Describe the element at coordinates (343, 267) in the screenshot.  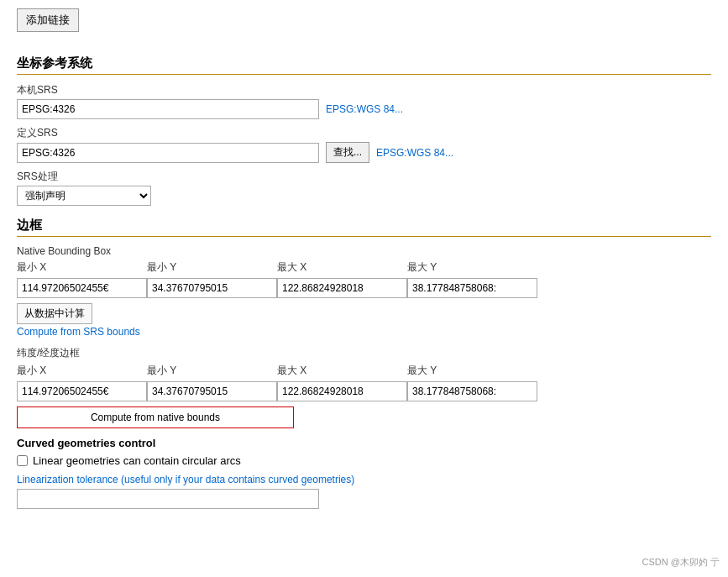
I see `max-x-header-native: 最大 X` at that location.